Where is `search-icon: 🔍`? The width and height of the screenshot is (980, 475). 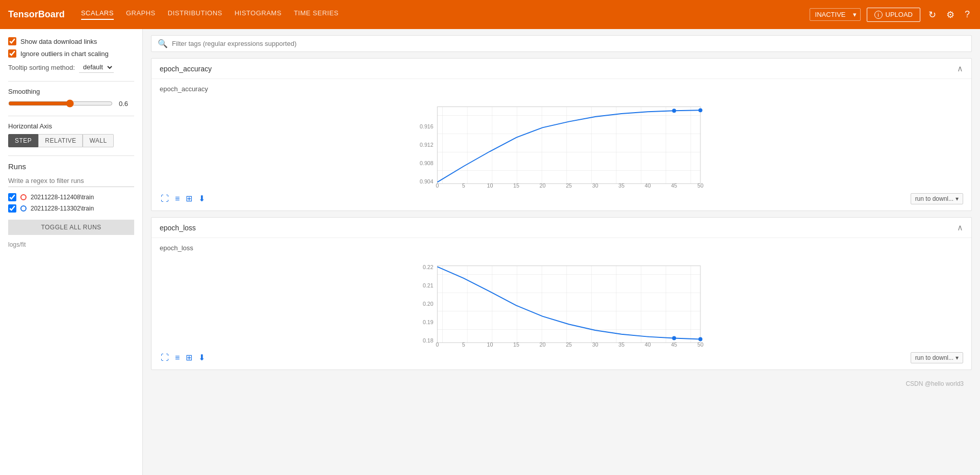 search-icon: 🔍 is located at coordinates (163, 44).